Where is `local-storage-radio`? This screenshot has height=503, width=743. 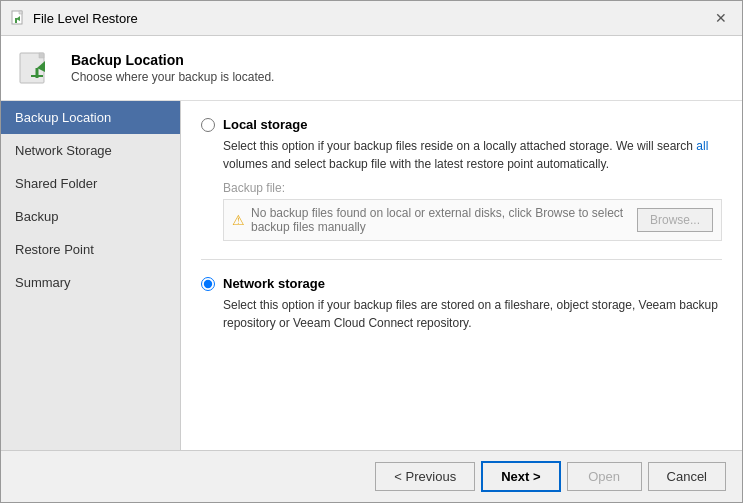 local-storage-radio is located at coordinates (208, 125).